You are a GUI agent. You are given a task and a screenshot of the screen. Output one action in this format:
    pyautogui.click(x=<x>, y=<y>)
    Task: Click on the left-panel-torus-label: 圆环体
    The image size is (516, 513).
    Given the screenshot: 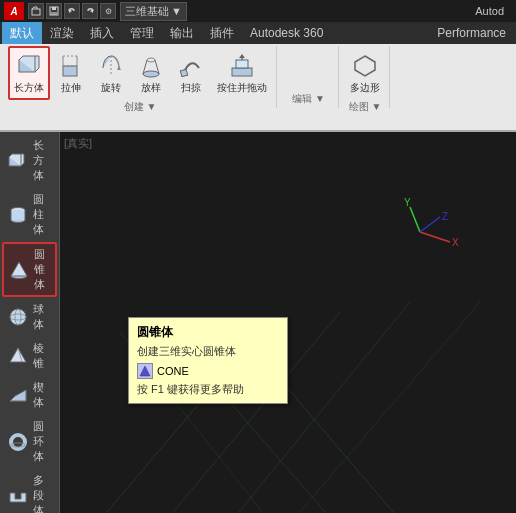 What is the action you would take?
    pyautogui.click(x=42, y=442)
    